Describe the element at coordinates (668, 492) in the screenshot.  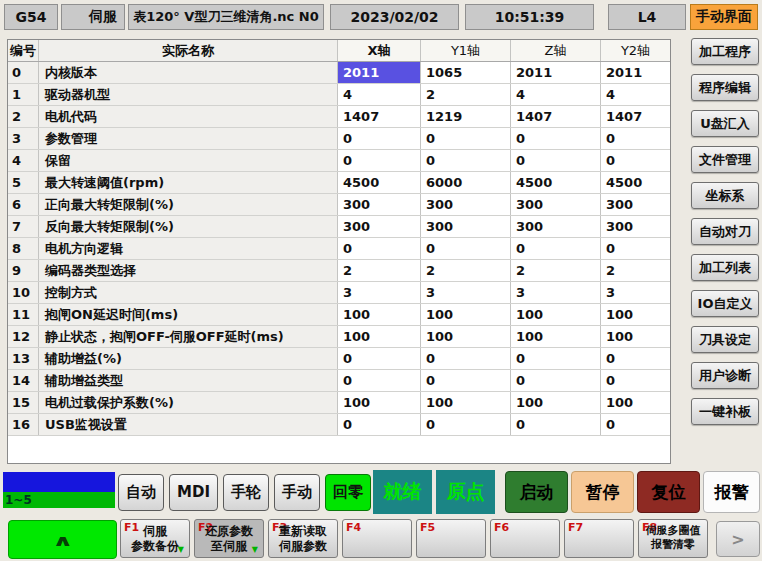
I see `reset-button: 复位` at that location.